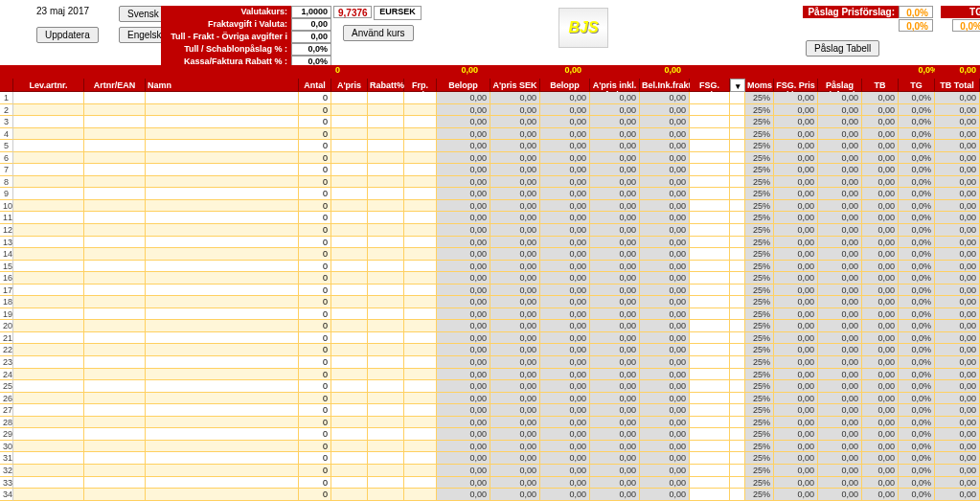 The image size is (980, 501). Describe the element at coordinates (916, 11) in the screenshot. I see `paslag-value: 0,0%` at that location.